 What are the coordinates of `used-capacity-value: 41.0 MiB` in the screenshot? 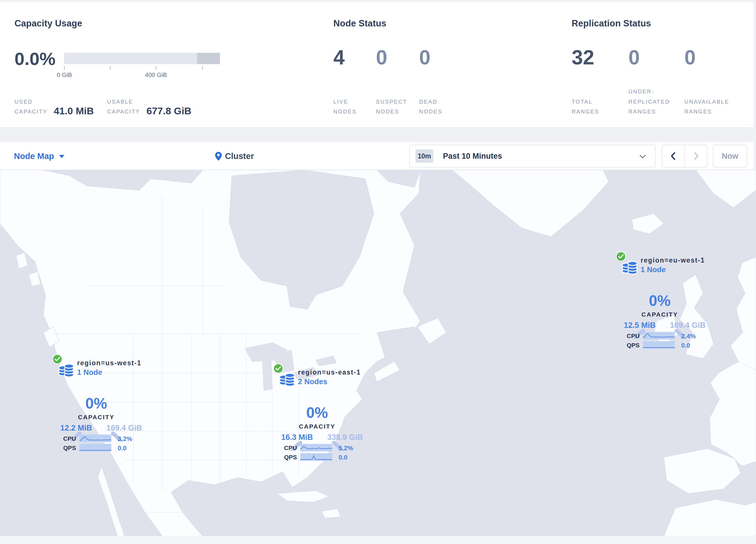 It's located at (74, 111).